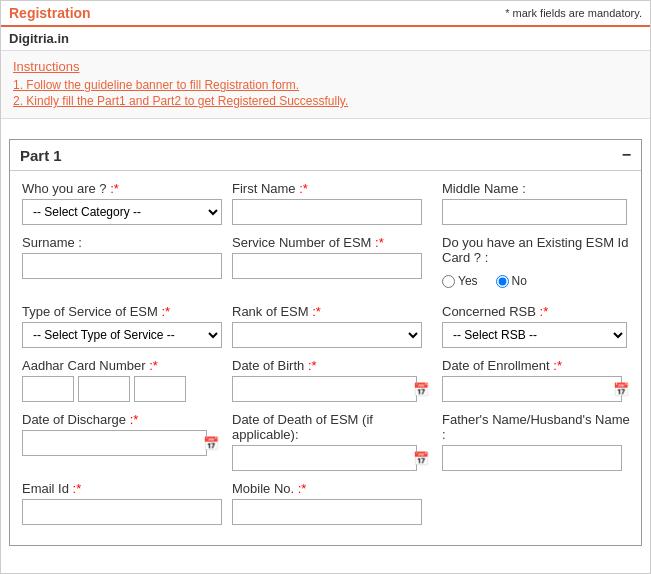 Image resolution: width=651 pixels, height=574 pixels. Describe the element at coordinates (41, 156) in the screenshot. I see `part1-title: Part 1` at that location.